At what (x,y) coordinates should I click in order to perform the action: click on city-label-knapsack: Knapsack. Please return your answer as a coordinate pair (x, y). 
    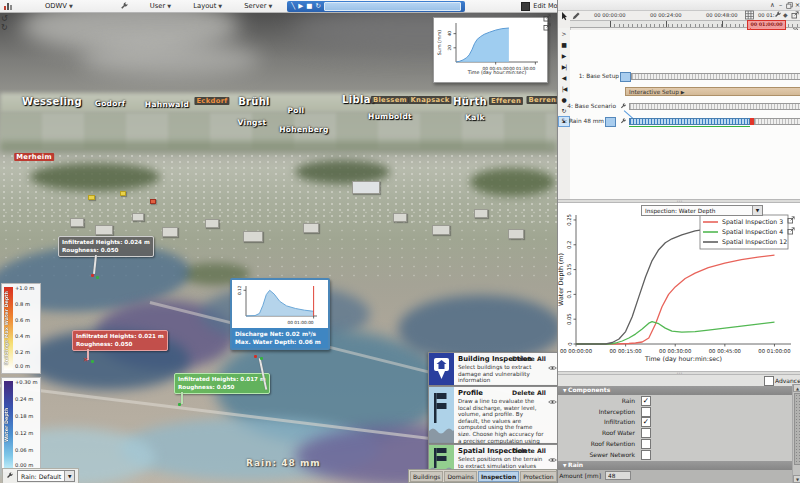
    Looking at the image, I should click on (430, 100).